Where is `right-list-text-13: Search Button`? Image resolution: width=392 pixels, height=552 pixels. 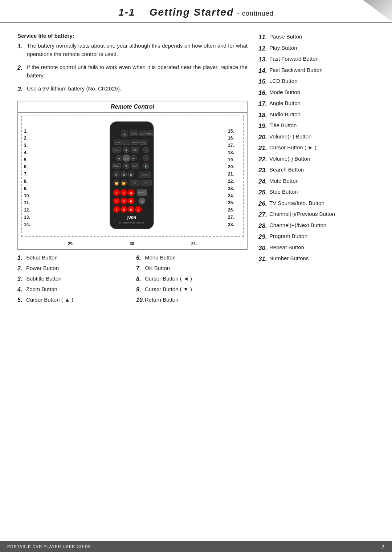
right-list-text-13: Search Button is located at coordinates (287, 170).